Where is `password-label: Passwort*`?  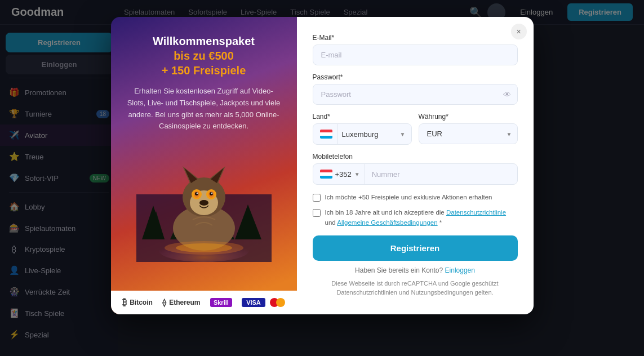
password-label: Passwort* is located at coordinates (415, 77).